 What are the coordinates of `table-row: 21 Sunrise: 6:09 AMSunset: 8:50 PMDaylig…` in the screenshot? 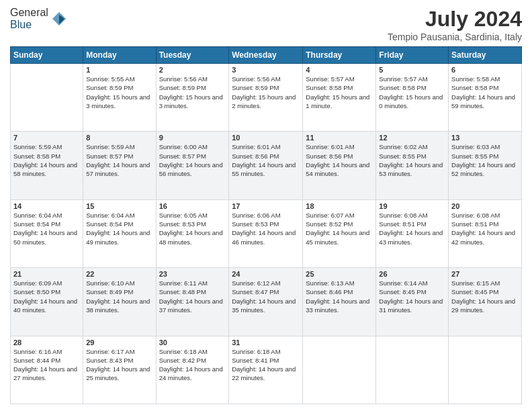 It's located at (47, 302).